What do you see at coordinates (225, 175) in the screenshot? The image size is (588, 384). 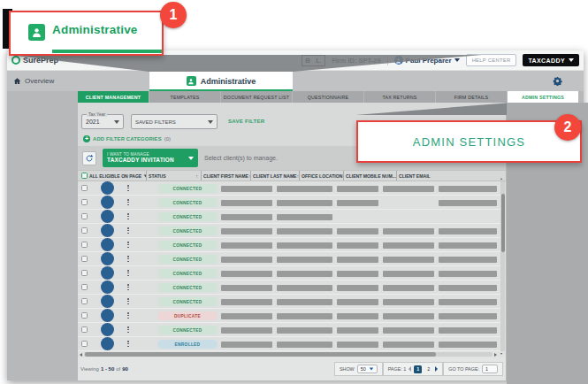 I see `column-header-client-first-name: CLIENT FIRST NAME↑` at bounding box center [225, 175].